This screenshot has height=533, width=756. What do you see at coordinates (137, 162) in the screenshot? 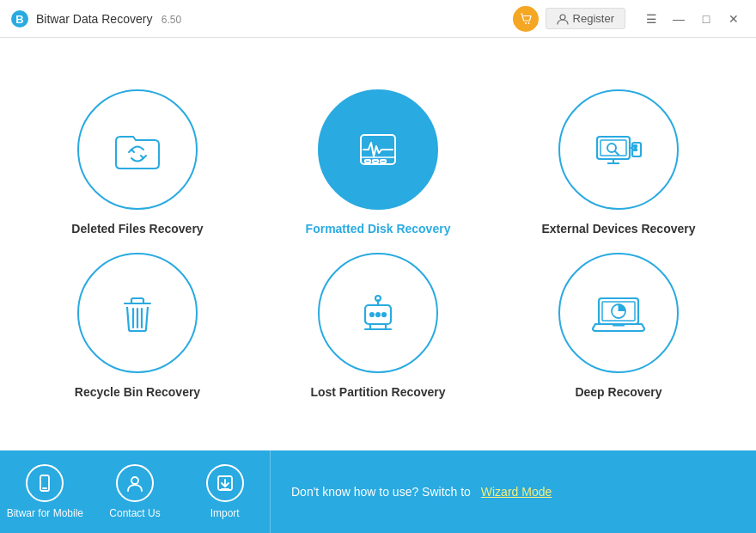
I see `deleted-files-recovery: Deleted Files Recovery` at bounding box center [137, 162].